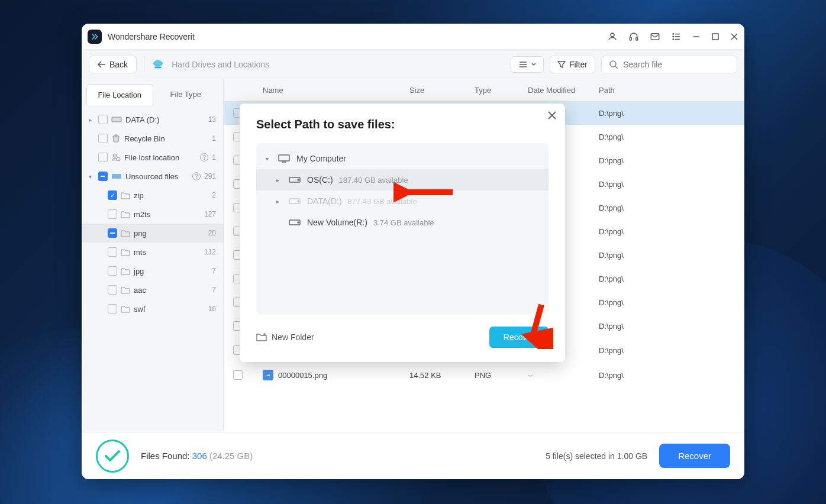 The height and width of the screenshot is (504, 826). I want to click on tree-item-swf: swf 16, so click(153, 309).